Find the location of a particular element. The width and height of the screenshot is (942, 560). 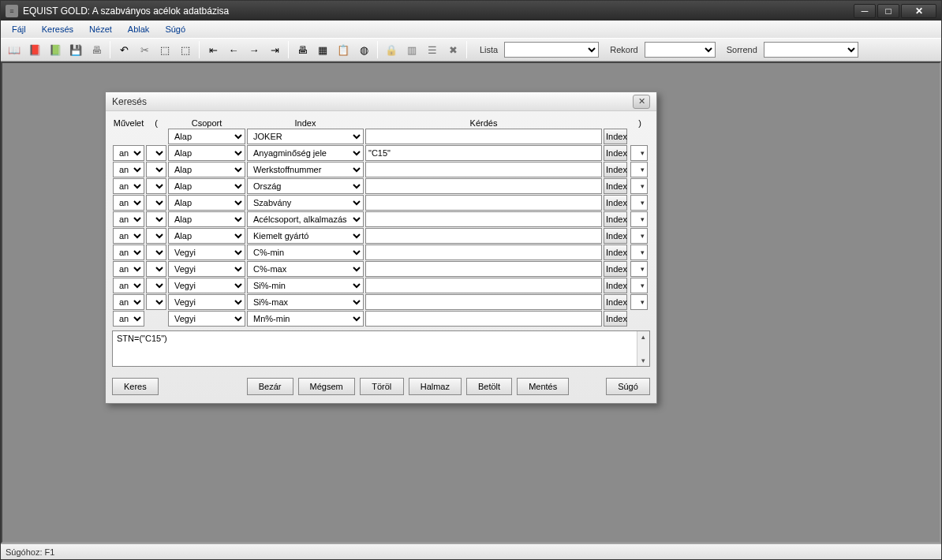

tool-lock-icon: 🔒 is located at coordinates (391, 50).